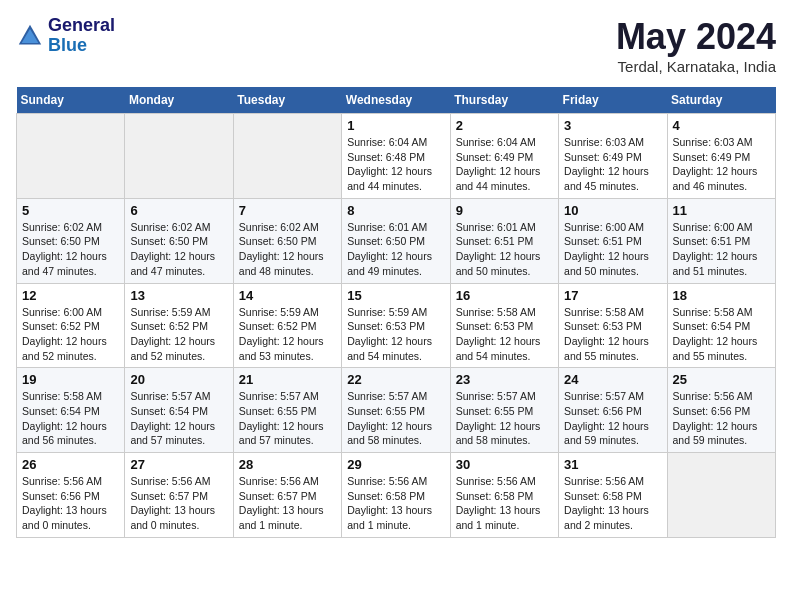 This screenshot has width=792, height=612. Describe the element at coordinates (179, 240) in the screenshot. I see `calendar-cell: 6Sunrise: 6:02 AMSunset: 6:50 PMDaylight…` at that location.